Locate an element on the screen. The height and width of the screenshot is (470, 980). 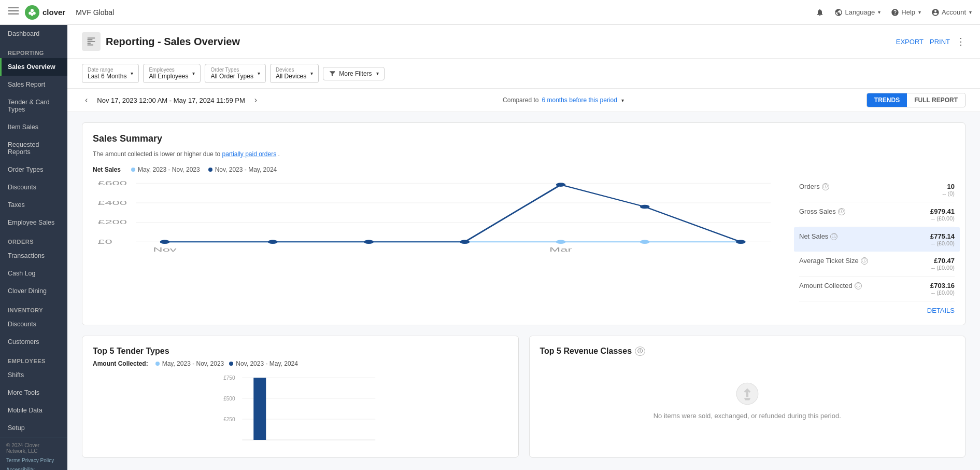
more-options-button: ⋮ is located at coordinates (961, 42).